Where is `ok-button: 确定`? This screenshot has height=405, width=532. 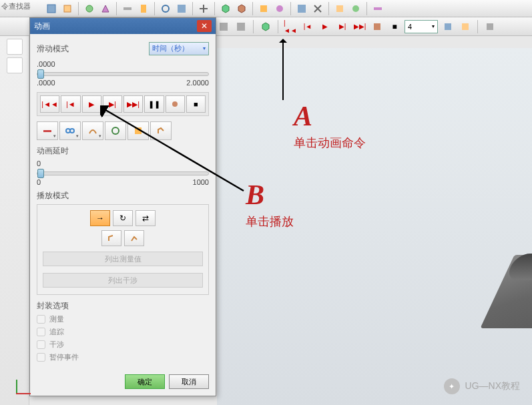 ok-button: 确定 is located at coordinates (145, 382).